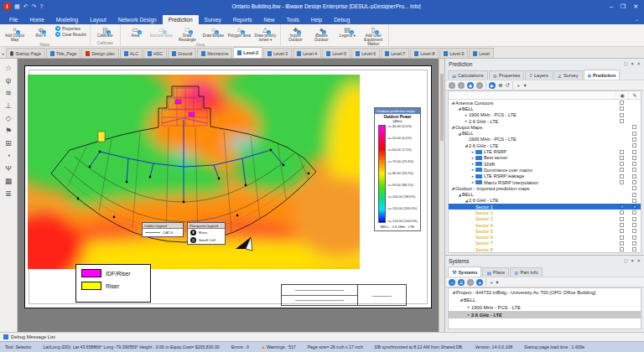 Image resolution: width=644 pixels, height=352 pixels. What do you see at coordinates (295, 35) in the screenshot?
I see `import-outdoor-button: ♣+Import Outdoor` at bounding box center [295, 35].